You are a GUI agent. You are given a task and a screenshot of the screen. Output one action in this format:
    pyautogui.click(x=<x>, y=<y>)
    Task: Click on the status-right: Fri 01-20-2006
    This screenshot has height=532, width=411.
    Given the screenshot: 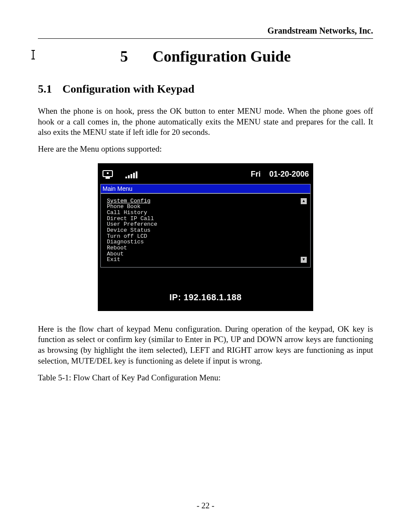 What is the action you would take?
    pyautogui.click(x=280, y=174)
    